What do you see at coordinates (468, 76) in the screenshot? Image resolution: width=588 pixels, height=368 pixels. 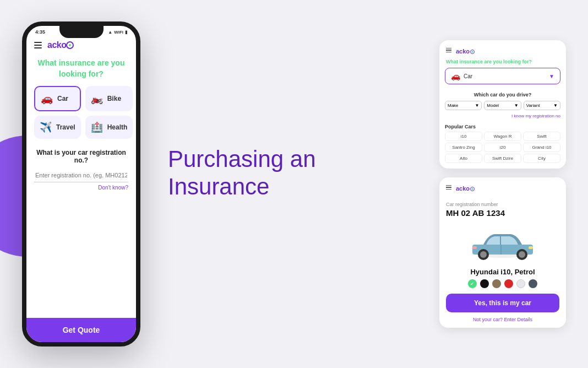 I see `mini-dropdown-value: Car` at bounding box center [468, 76].